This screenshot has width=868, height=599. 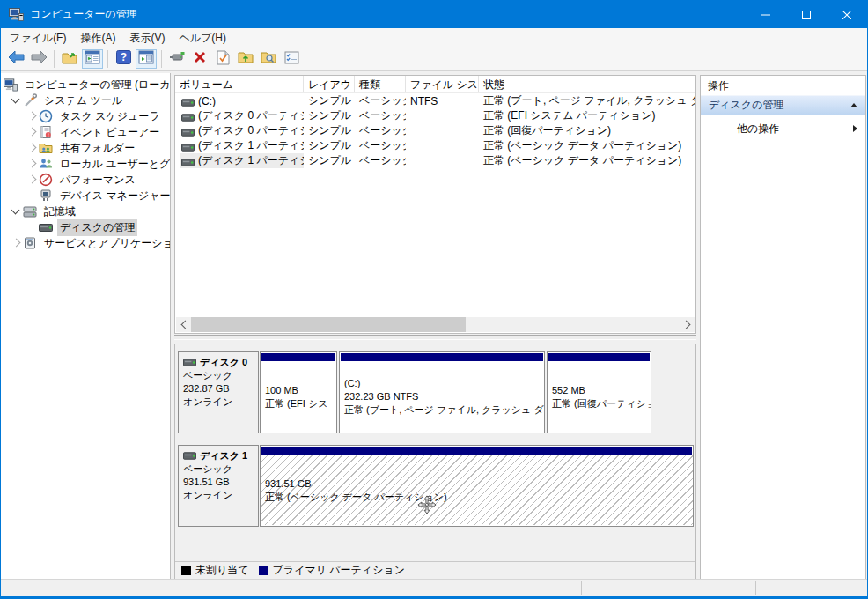 I want to click on sidebar-item-system-tools: システム ツール, so click(x=85, y=100).